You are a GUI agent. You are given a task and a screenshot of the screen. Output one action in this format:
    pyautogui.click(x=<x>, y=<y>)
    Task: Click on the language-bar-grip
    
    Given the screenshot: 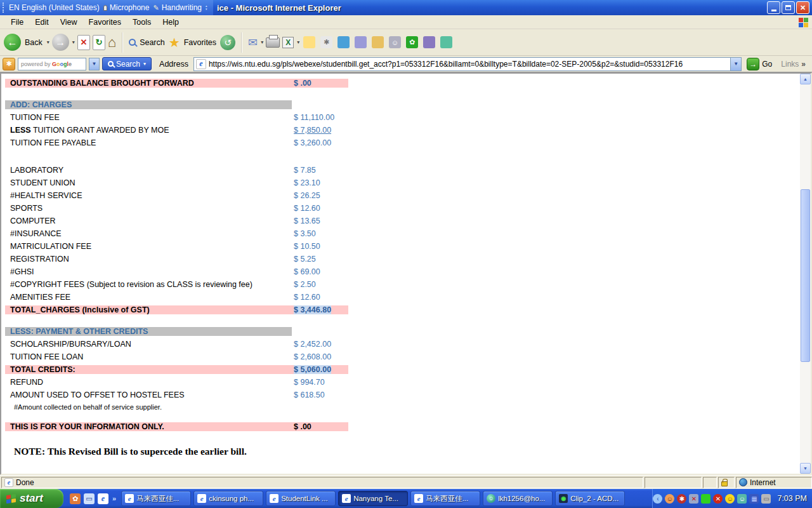 What is the action you would take?
    pyautogui.click(x=4, y=8)
    